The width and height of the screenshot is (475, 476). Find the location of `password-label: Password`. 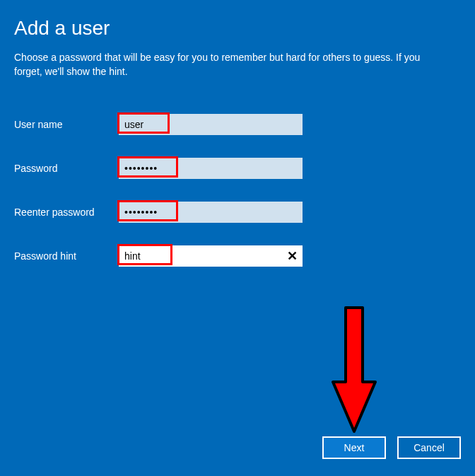

password-label: Password is located at coordinates (66, 168).